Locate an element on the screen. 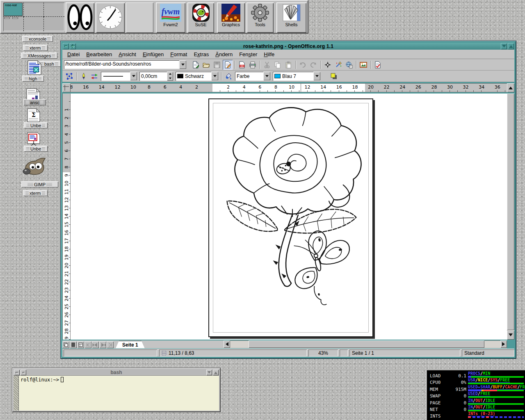 The image size is (525, 420). paste-button is located at coordinates (288, 65).